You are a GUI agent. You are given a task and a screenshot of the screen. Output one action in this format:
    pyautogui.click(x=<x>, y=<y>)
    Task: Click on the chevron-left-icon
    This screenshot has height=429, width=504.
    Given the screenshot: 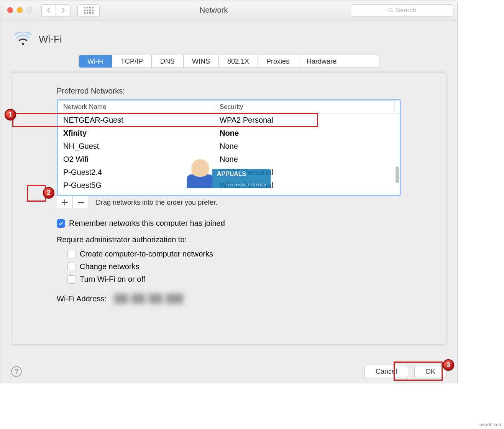 What is the action you would take?
    pyautogui.click(x=49, y=10)
    